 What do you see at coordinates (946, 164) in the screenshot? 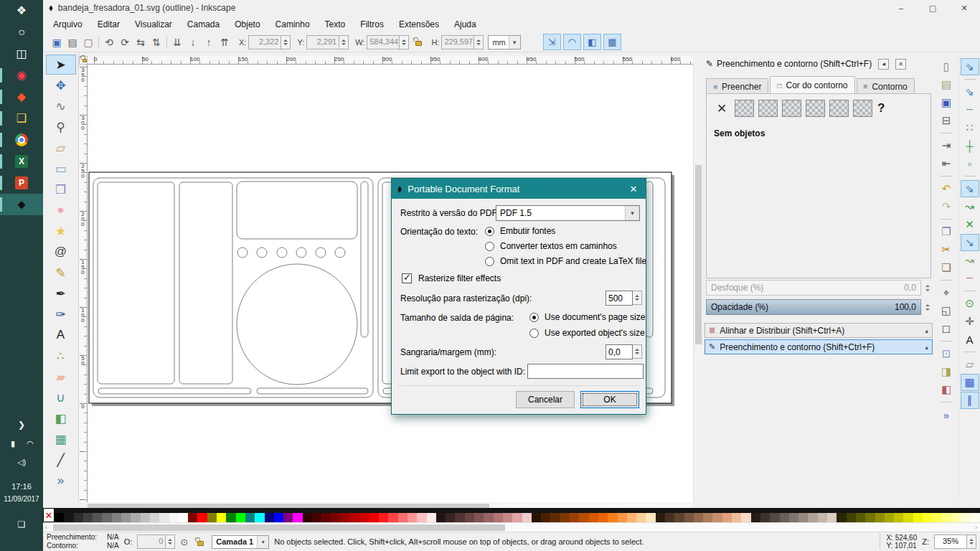
I see `export-button: ⇤` at bounding box center [946, 164].